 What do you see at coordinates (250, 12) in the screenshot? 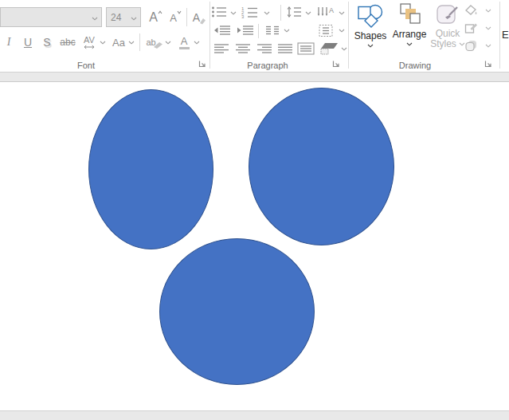
I see `numbering-button: 1 2 3` at bounding box center [250, 12].